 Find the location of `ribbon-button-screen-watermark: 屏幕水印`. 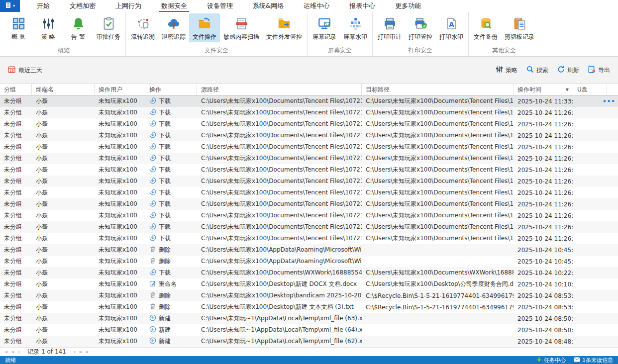

ribbon-button-screen-watermark: 屏幕水印 is located at coordinates (355, 28).